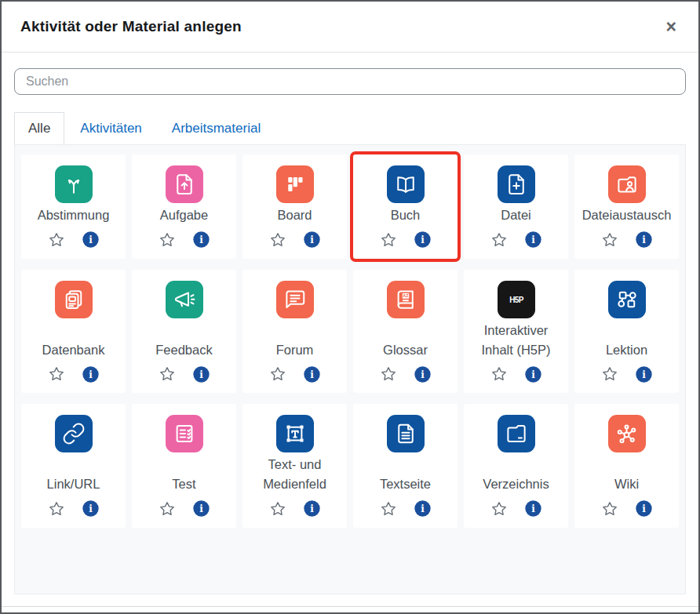 This screenshot has height=614, width=700. Describe the element at coordinates (184, 207) in the screenshot. I see `module-tile-aufgabe: Aufgabe i` at that location.